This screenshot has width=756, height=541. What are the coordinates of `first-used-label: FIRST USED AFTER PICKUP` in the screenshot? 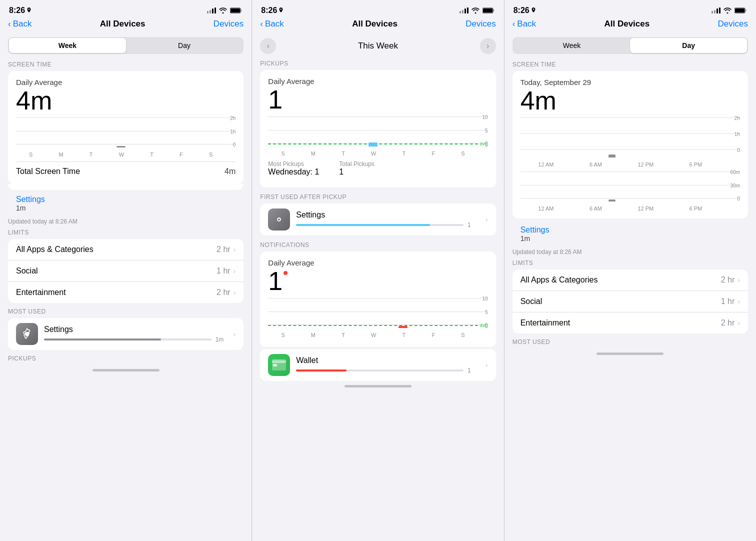 It's located at (378, 198).